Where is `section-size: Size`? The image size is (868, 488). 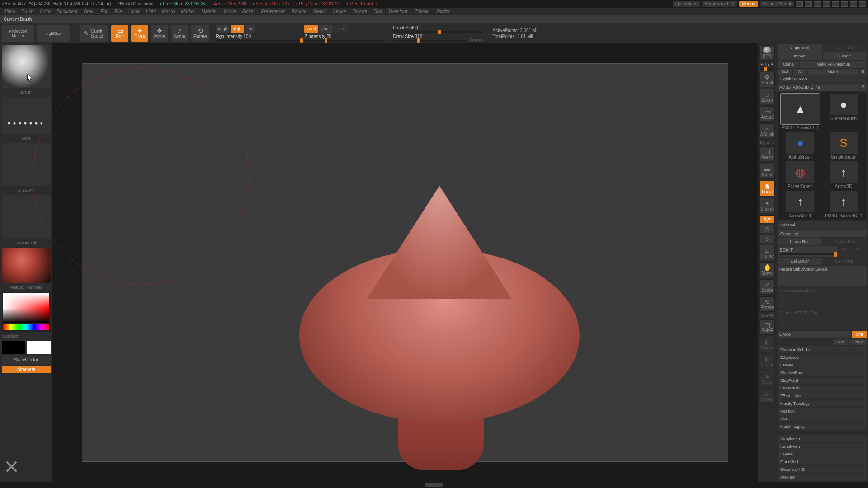
section-size: Size is located at coordinates (822, 419).